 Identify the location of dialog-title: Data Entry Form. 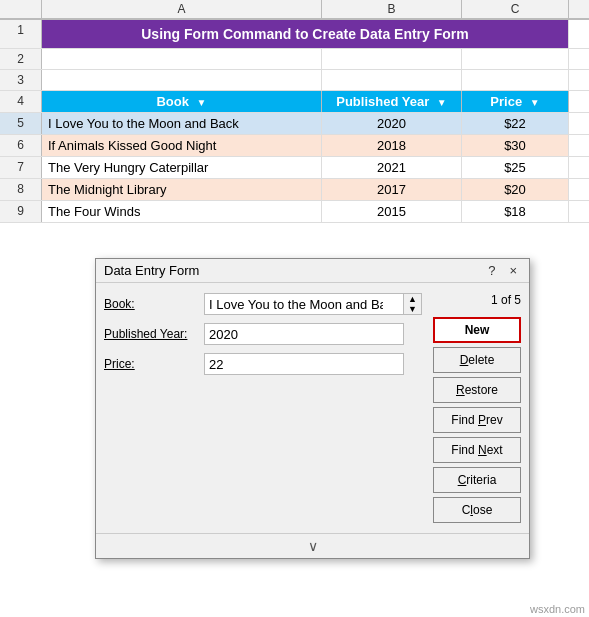
(152, 270).